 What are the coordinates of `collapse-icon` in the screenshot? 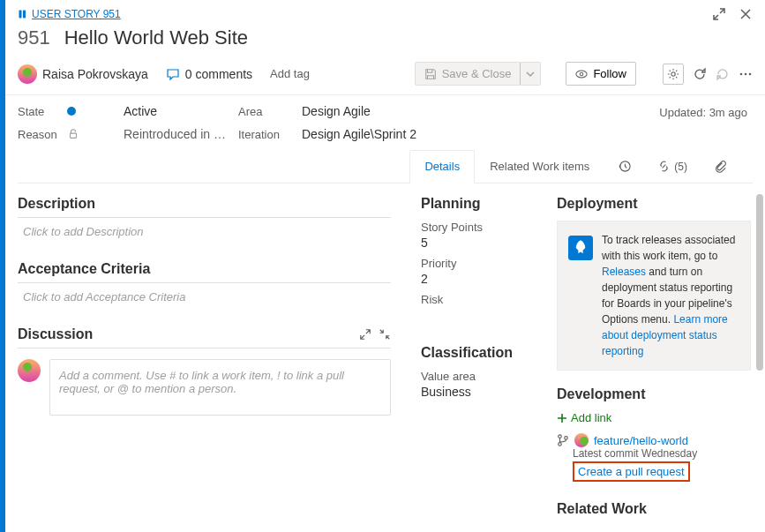 It's located at (385, 334).